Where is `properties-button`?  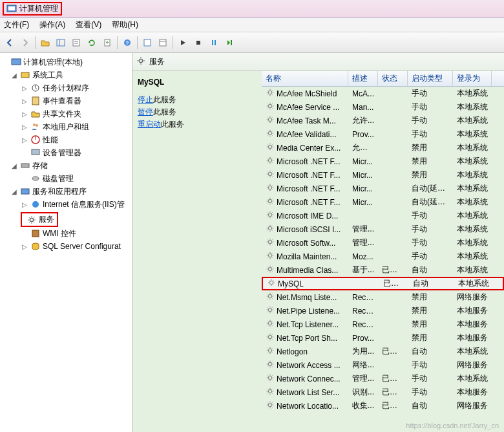 properties-button is located at coordinates (76, 43).